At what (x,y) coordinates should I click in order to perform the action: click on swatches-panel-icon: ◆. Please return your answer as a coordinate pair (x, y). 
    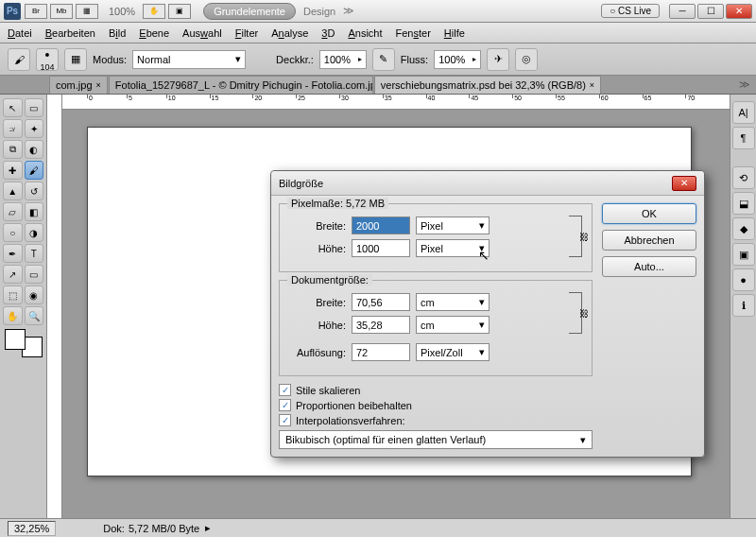
    Looking at the image, I should click on (744, 229).